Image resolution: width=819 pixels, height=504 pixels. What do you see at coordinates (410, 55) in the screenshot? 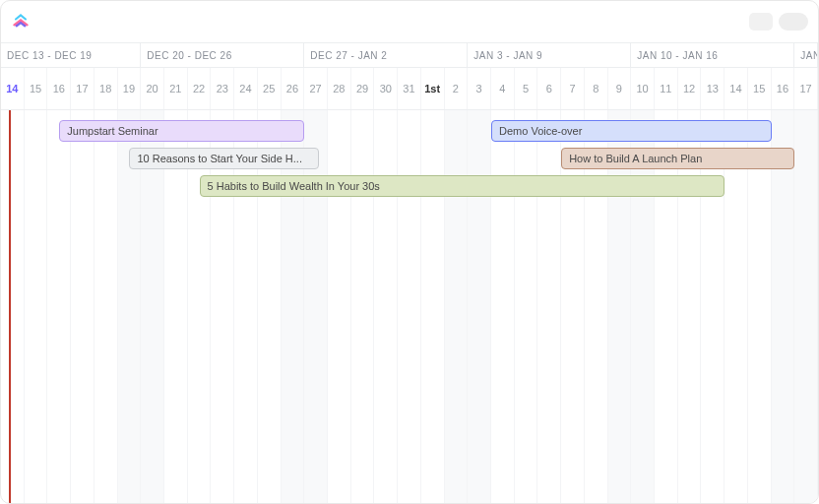
I see `week-header-row: DEC 13 - DEC 19DEC 20 - DEC 26DEC 27 - J…` at bounding box center [410, 55].